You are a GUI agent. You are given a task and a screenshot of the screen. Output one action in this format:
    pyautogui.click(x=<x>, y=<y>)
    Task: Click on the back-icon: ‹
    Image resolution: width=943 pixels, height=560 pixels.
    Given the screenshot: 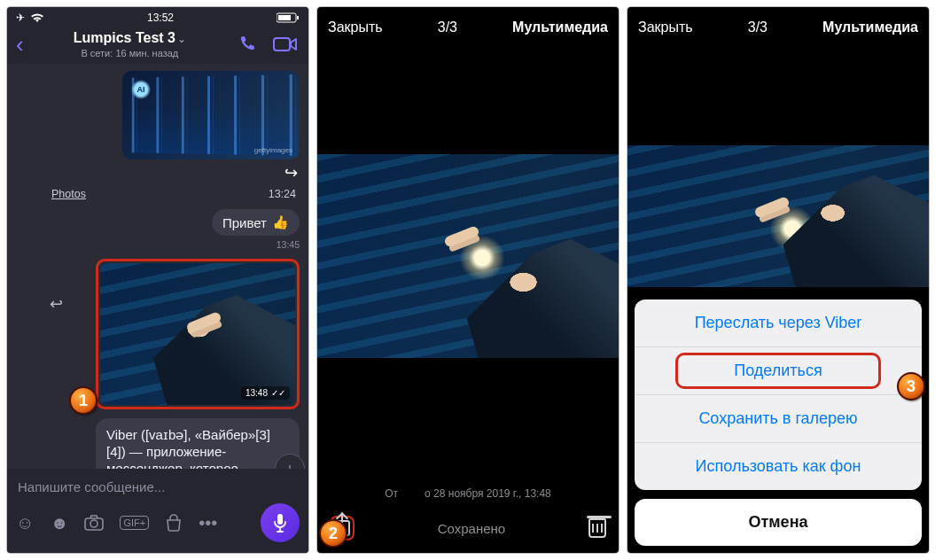 What is the action you would take?
    pyautogui.click(x=19, y=44)
    